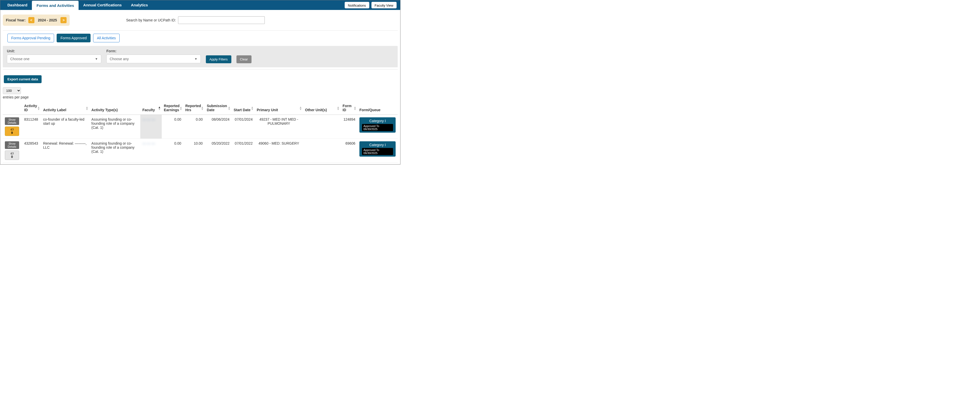 This screenshot has width=980, height=403. What do you see at coordinates (23, 79) in the screenshot?
I see `export-current-data-button: Export current data` at bounding box center [23, 79].